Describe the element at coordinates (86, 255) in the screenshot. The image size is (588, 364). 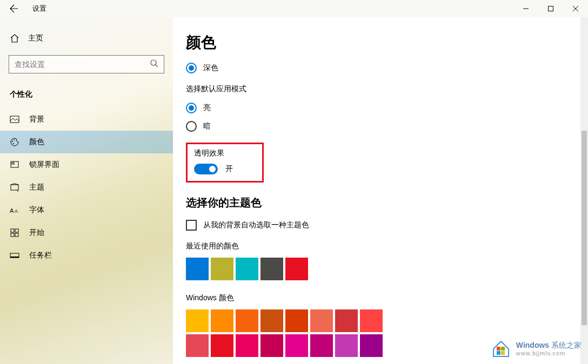
I see `sidebar-item-taskbar: 任务栏` at that location.